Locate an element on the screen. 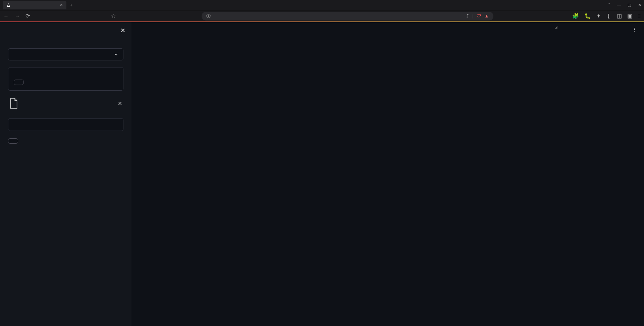  share-icon: ⤴ is located at coordinates (468, 16).